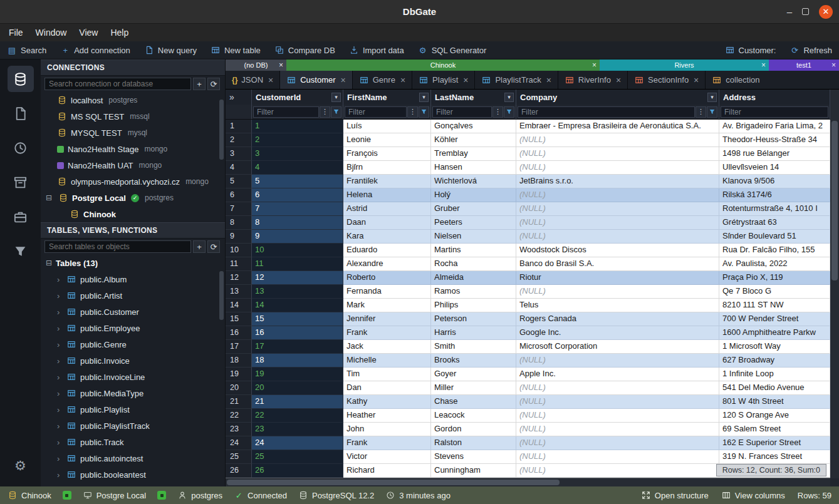  Describe the element at coordinates (199, 247) in the screenshot. I see `add-object-mini-button: +` at that location.